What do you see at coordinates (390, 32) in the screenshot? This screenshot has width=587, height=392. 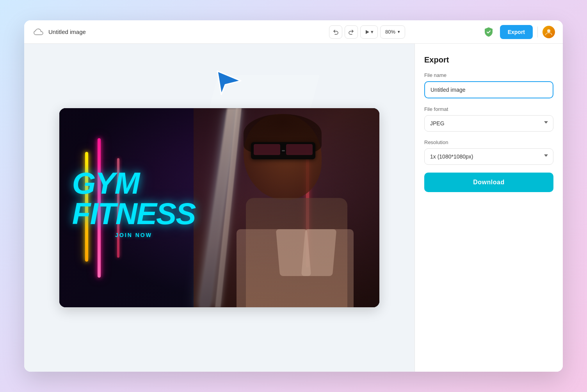 I see `zoom-value: 80%` at bounding box center [390, 32].